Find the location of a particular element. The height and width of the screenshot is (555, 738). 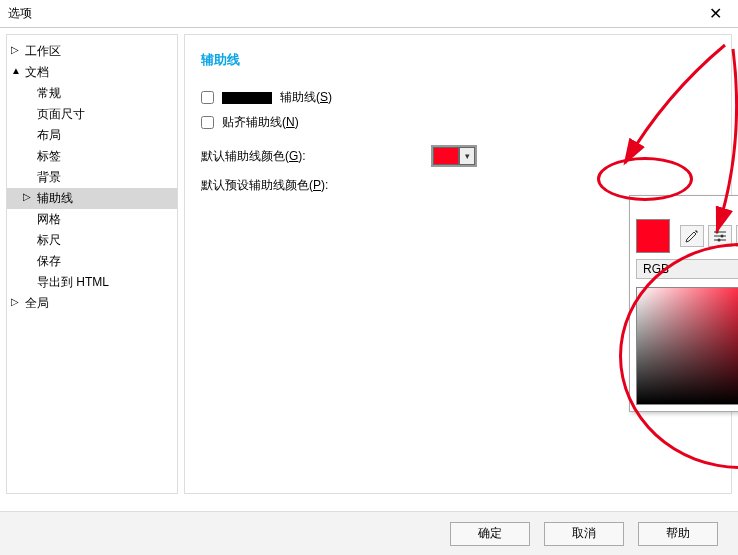

current-color-swatch is located at coordinates (653, 236).